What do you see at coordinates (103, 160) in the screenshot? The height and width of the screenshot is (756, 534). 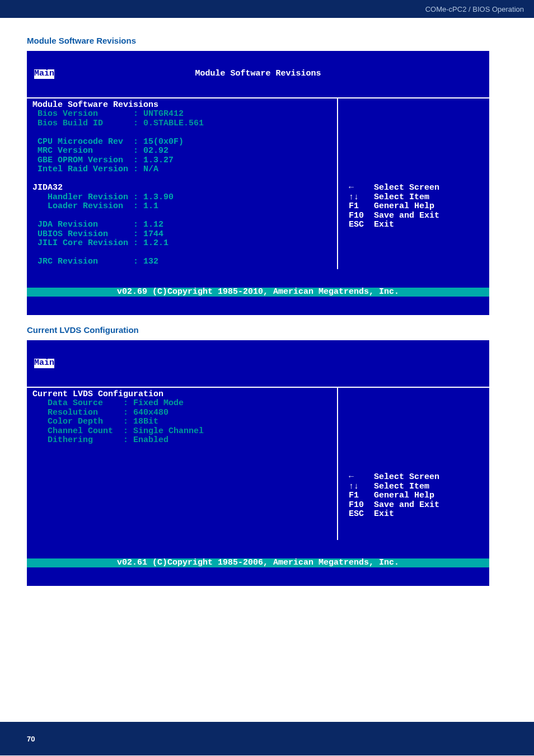 I see `row-gbe-version: GBE OPROM Version : 1.3.27` at bounding box center [103, 160].